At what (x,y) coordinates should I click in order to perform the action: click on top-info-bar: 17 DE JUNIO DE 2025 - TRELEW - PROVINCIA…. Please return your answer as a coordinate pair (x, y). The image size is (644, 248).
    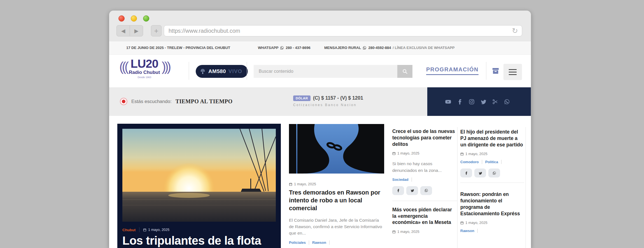
    Looking at the image, I should click on (320, 48).